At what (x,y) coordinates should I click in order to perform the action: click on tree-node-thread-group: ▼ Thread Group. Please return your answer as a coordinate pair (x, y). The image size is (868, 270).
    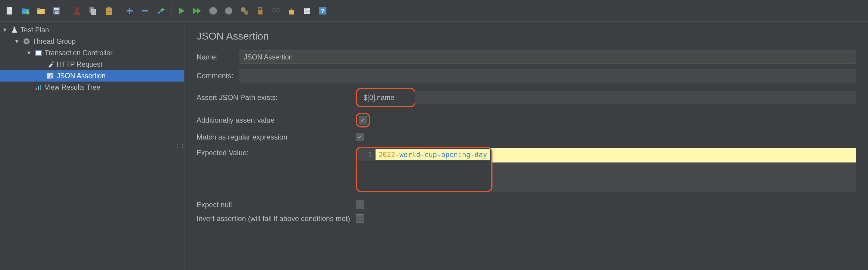
    Looking at the image, I should click on (92, 42).